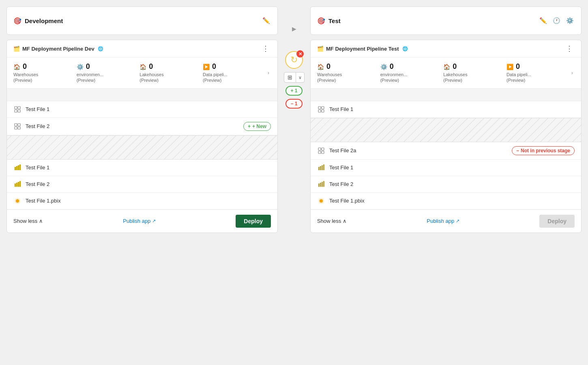  What do you see at coordinates (329, 21) in the screenshot?
I see `test-title: 🎯 Test` at bounding box center [329, 21].